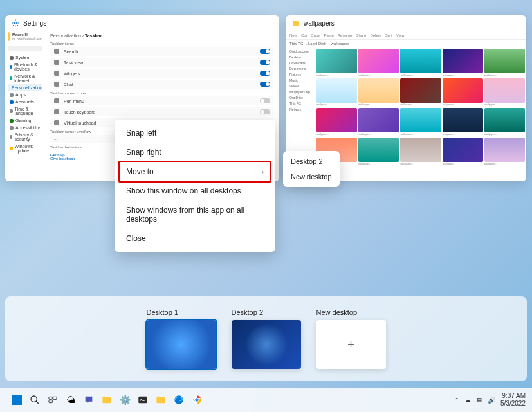 This screenshot has height=412, width=532. What do you see at coordinates (162, 51) in the screenshot?
I see `setting-row: Search` at bounding box center [162, 51].